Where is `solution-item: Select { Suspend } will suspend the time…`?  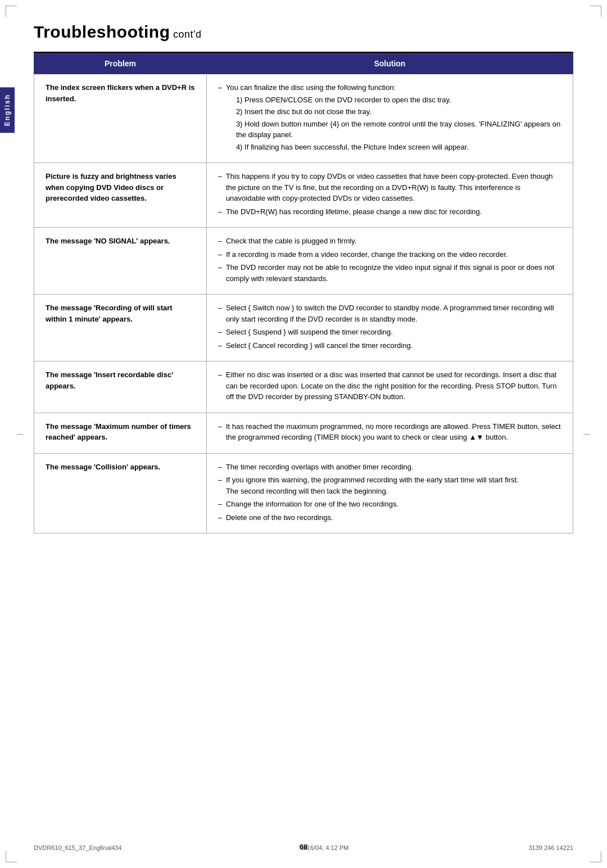
solution-item: Select { Suspend } will suspend the time… is located at coordinates (390, 332).